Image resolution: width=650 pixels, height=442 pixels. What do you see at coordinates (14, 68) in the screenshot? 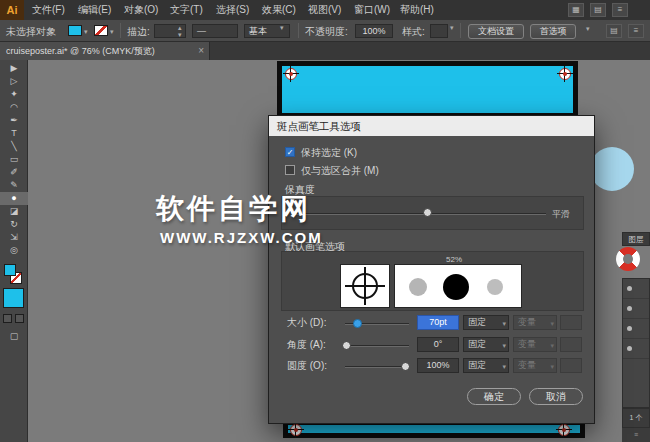
I see `selection-tool: ▶` at bounding box center [14, 68].